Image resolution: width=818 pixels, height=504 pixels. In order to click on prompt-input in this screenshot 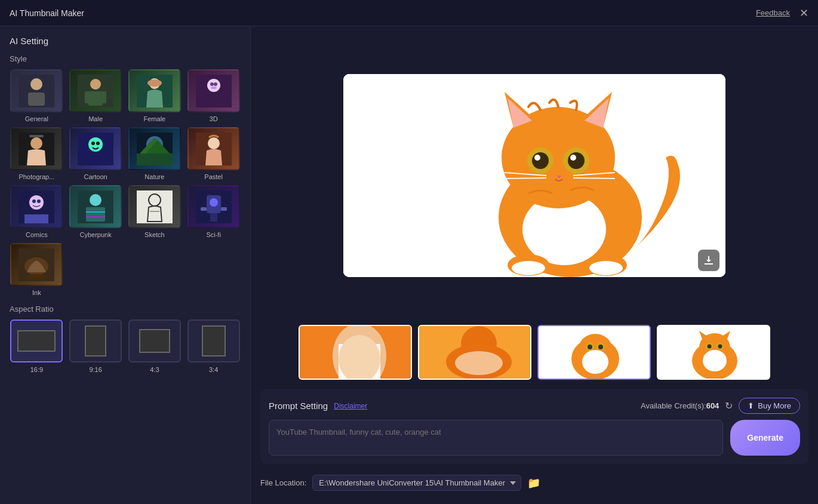, I will do `click(496, 438)`.